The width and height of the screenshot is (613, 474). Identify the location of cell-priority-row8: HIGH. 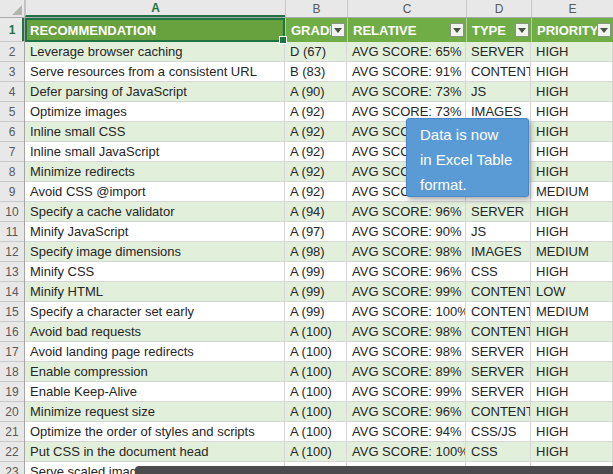
(572, 172).